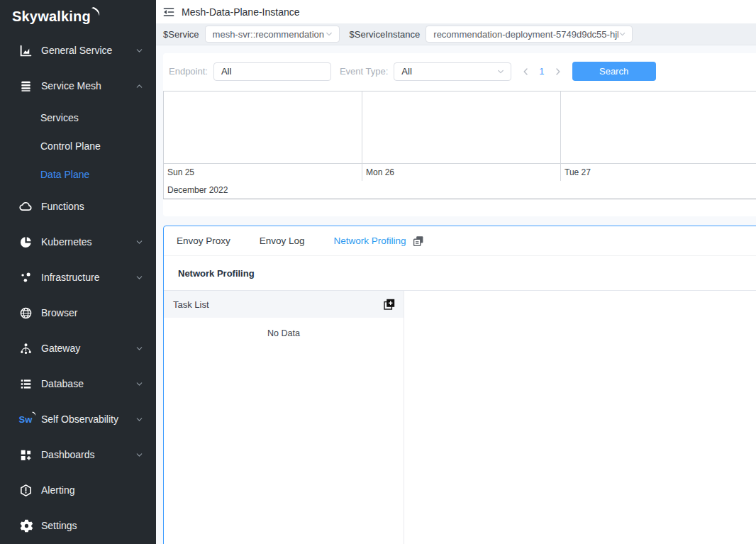 The image size is (756, 544). I want to click on chart-icon, so click(26, 50).